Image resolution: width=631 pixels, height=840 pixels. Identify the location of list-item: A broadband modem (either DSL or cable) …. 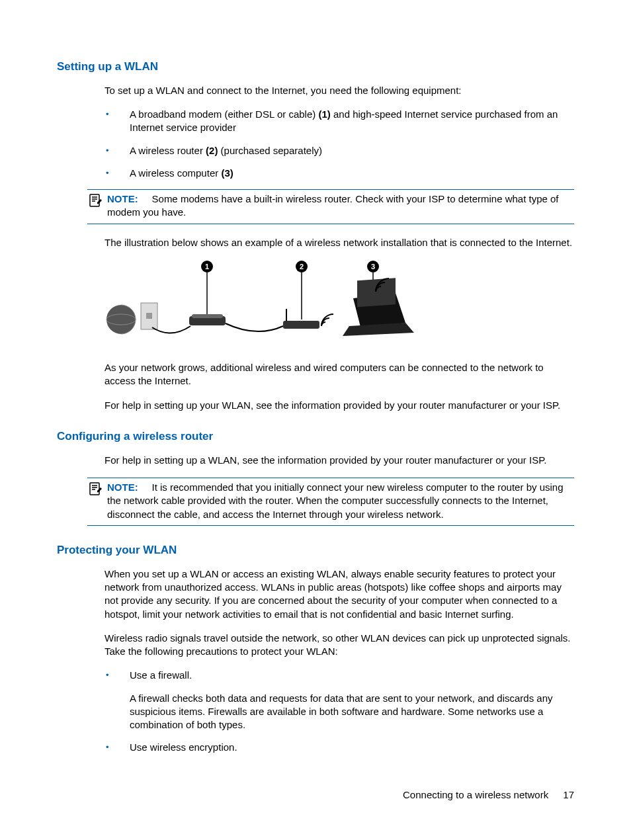
(339, 122).